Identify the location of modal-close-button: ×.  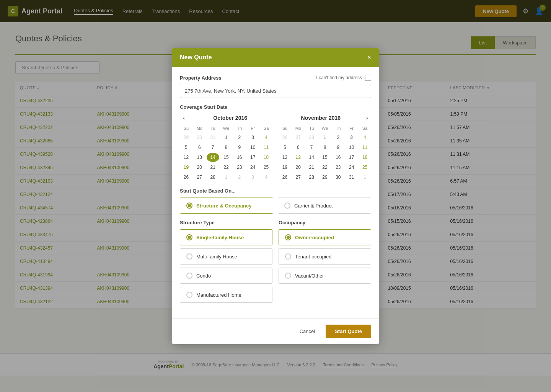
(369, 57).